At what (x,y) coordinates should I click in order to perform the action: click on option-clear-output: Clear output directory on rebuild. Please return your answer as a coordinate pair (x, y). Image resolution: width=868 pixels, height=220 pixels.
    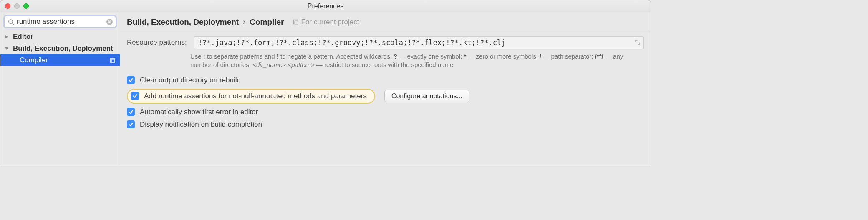
    Looking at the image, I should click on (386, 80).